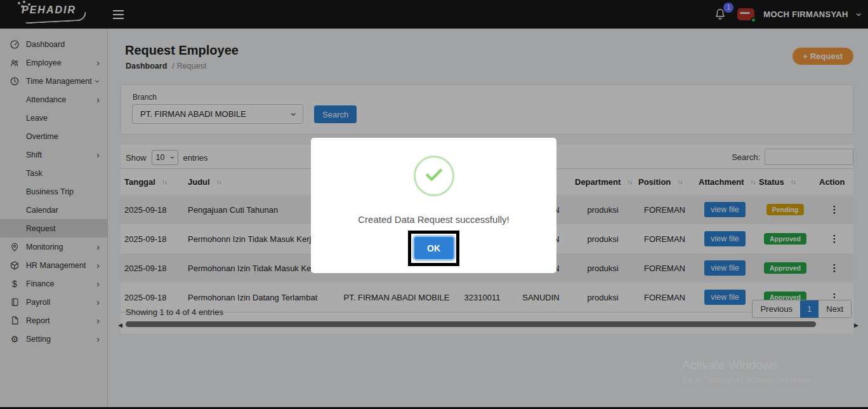  What do you see at coordinates (434, 248) in the screenshot?
I see `click-target-annotation-box` at bounding box center [434, 248].